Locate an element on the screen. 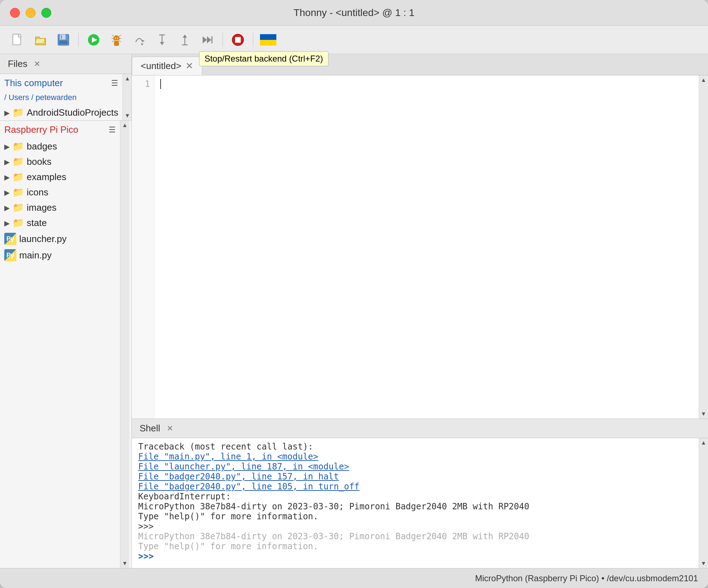  run-button is located at coordinates (94, 40).